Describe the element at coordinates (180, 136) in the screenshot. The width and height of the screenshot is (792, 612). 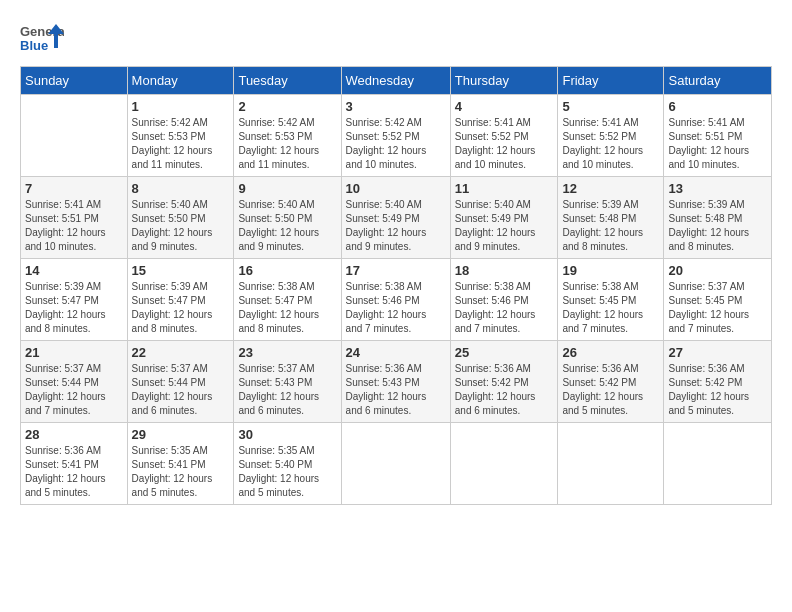
I see `calendar-cell: 1Sunrise: 5:42 AM Sunset: 5:53 PM Daylig…` at that location.